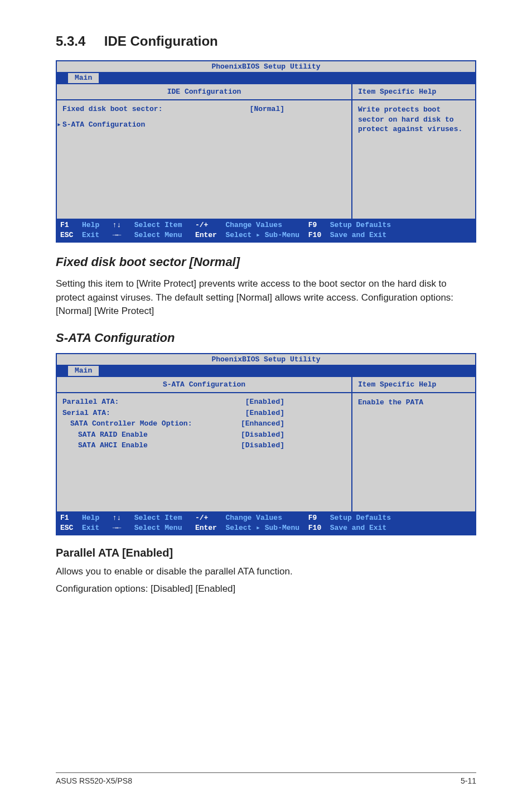 This screenshot has height=802, width=532. Describe the element at coordinates (206, 528) in the screenshot. I see `key-enter-2: Enter` at that location.